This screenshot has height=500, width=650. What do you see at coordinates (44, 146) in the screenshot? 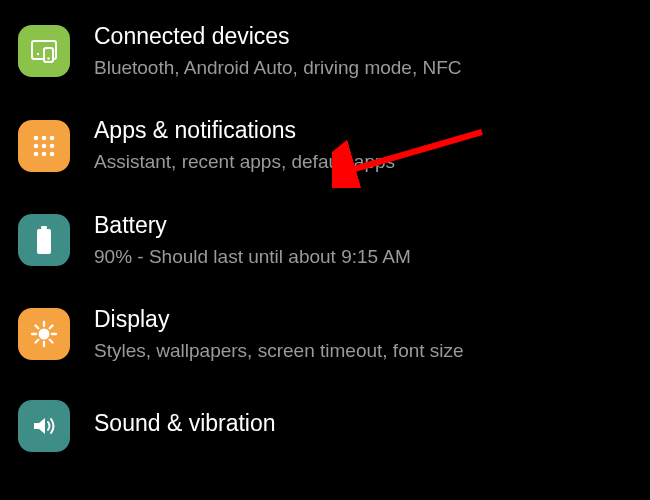
I see `apps-icon` at bounding box center [44, 146].